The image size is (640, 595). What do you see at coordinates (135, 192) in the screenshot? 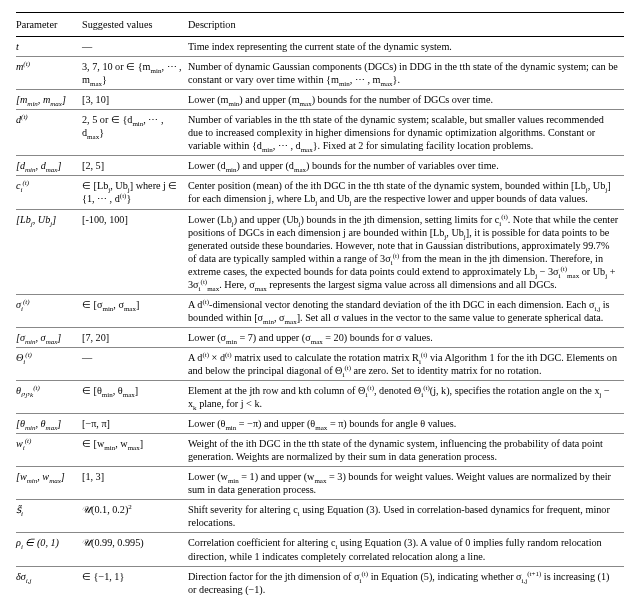
I see `values-cell: ∈ [Lbj, Ubj] where j ∈ {1, ⋯ , d(t)}` at bounding box center [135, 192].